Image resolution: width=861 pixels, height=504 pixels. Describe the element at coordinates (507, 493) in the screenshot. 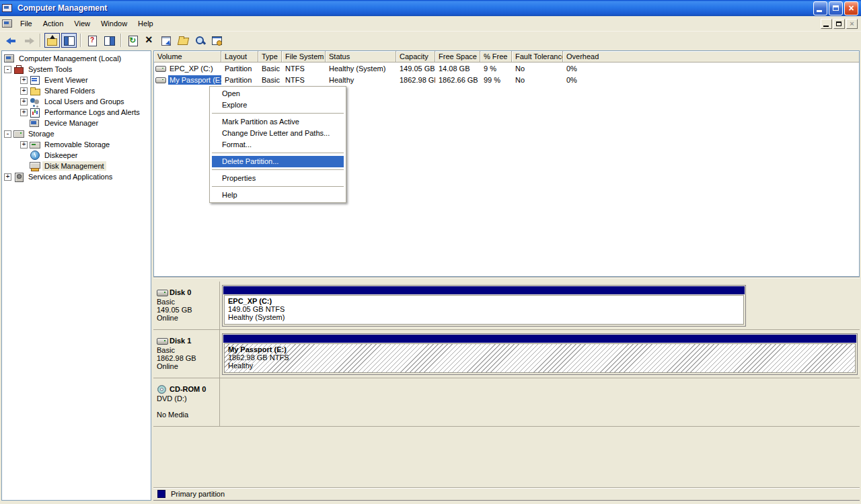

I see `legend-bar: Primary partition` at that location.